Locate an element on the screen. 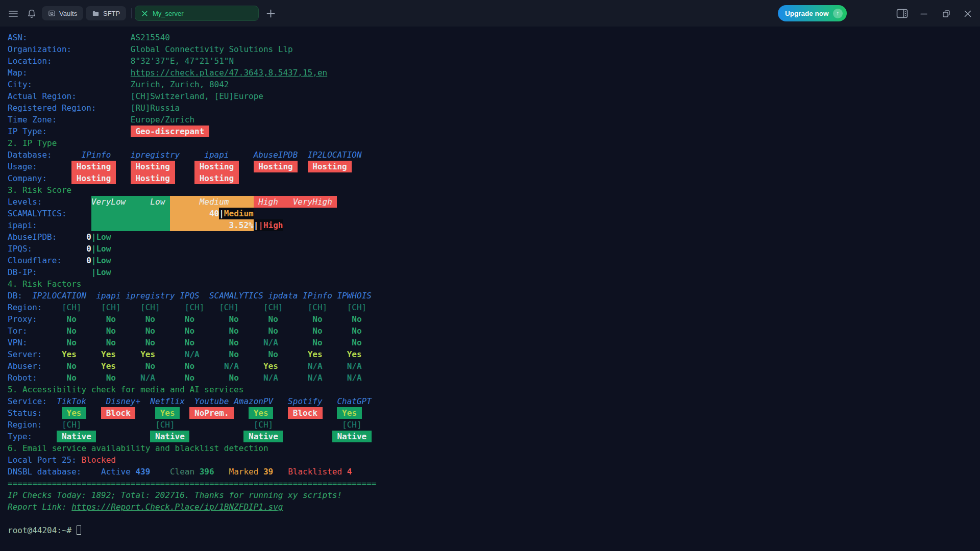  terminal-line: Region: [CH] [CH] [CH] [CH] is located at coordinates (192, 424).